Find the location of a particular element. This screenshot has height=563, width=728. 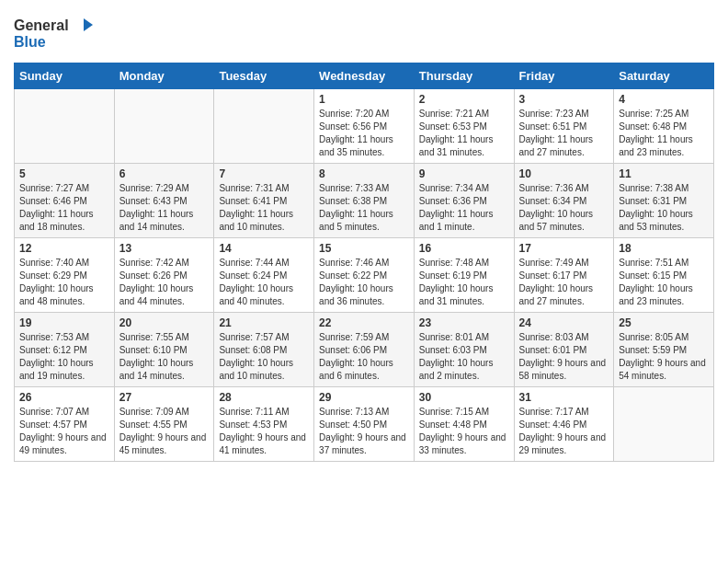

day-cell: 20Sunrise: 7:55 AM Sunset: 6:10 PM Dayli… is located at coordinates (164, 350).